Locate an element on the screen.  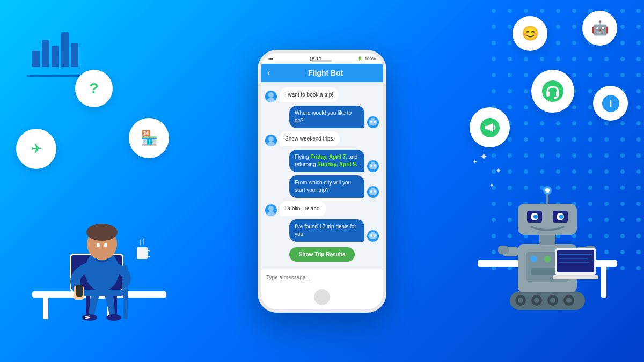
sparkle-2: ✦ is located at coordinates (499, 171).